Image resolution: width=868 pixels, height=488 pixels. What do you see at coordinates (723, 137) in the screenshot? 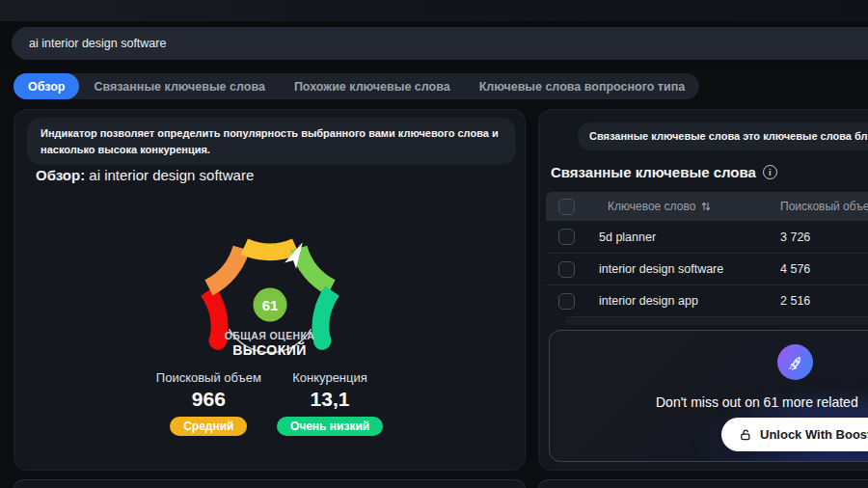
I see `related-info-banner: Связанные ключевые слова это ключевые сл…` at bounding box center [723, 137].